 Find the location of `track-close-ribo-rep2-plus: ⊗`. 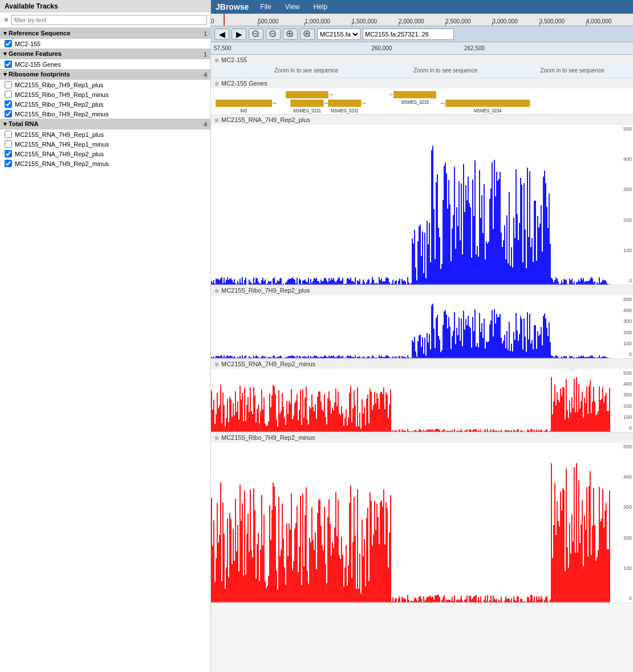

track-close-ribo-rep2-plus: ⊗ is located at coordinates (217, 291).